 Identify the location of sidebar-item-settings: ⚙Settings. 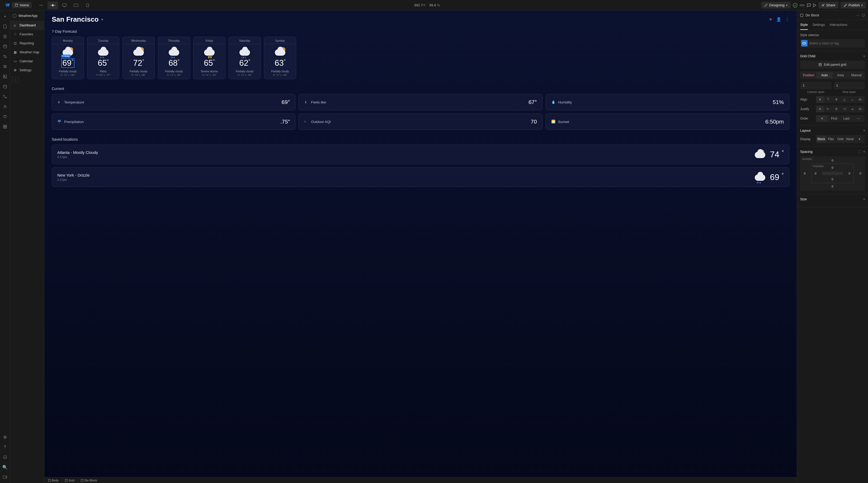
(27, 70).